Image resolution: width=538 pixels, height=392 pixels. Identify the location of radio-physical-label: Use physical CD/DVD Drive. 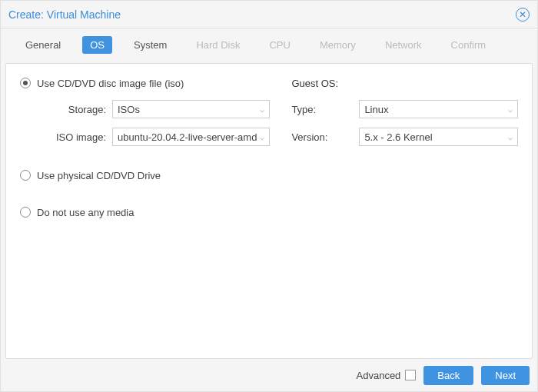
(98, 175).